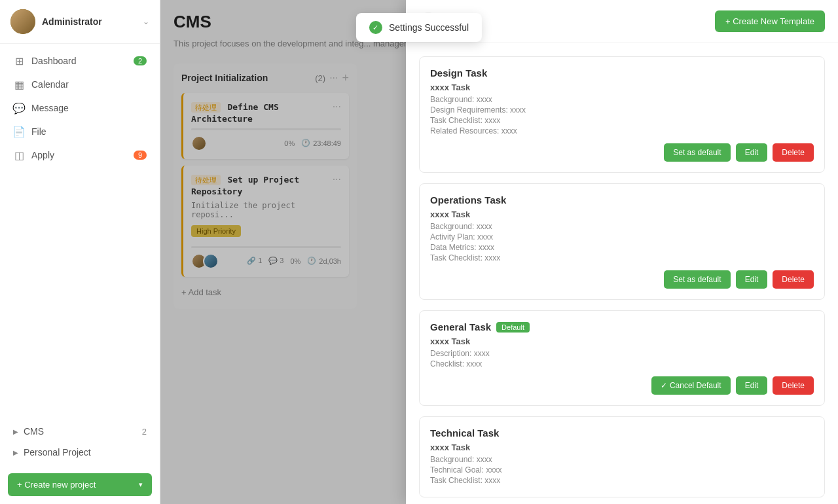  What do you see at coordinates (622, 200) in the screenshot?
I see `operations-task-title: Operations Task` at bounding box center [622, 200].